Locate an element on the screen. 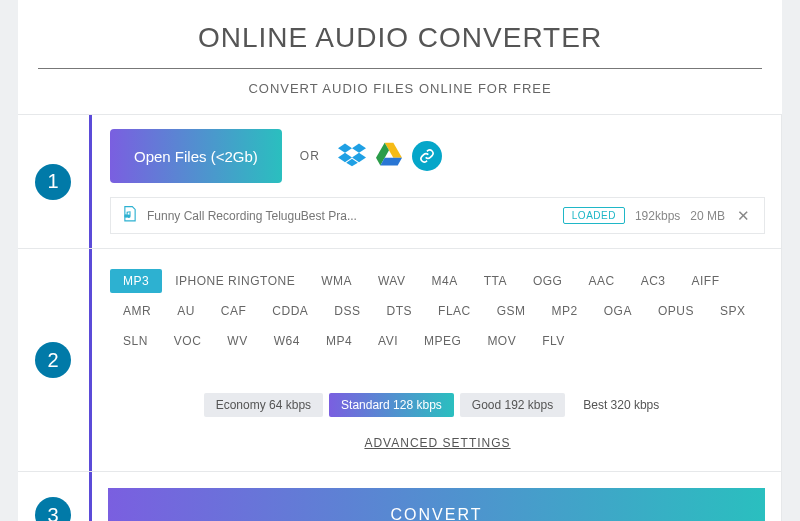 Image resolution: width=800 pixels, height=521 pixels. format-option: FLAC is located at coordinates (454, 311).